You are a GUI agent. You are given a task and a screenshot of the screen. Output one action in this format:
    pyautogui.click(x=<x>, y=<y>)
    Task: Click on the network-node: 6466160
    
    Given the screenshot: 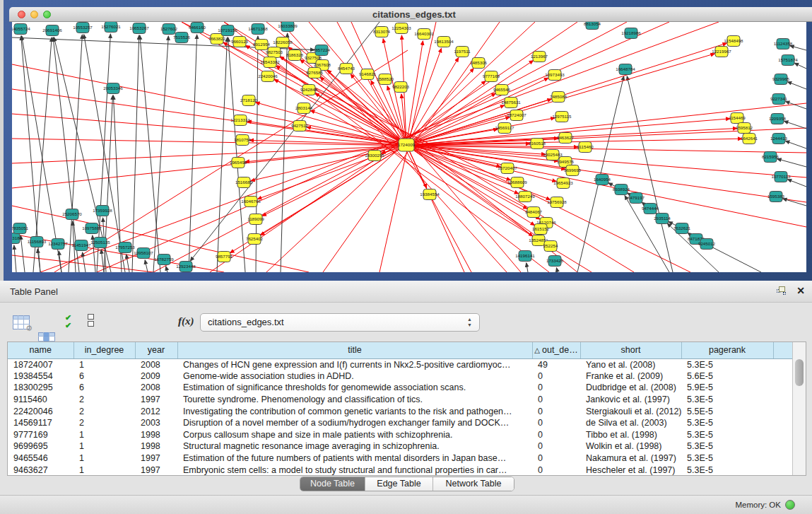 What is the action you would take?
    pyautogui.click(x=198, y=28)
    